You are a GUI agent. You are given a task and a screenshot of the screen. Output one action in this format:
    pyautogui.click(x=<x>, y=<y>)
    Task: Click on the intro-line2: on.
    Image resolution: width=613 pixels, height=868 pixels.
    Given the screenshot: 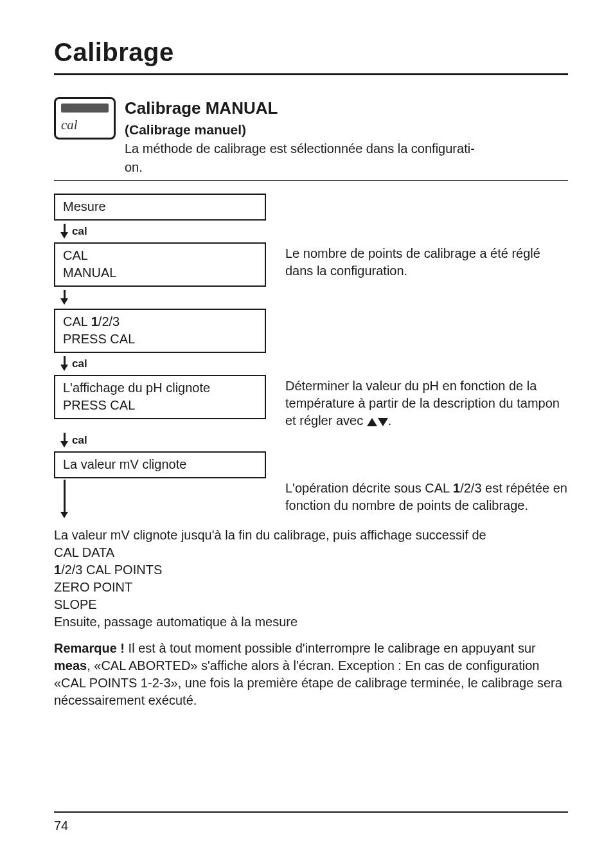 What is the action you would take?
    pyautogui.click(x=134, y=167)
    